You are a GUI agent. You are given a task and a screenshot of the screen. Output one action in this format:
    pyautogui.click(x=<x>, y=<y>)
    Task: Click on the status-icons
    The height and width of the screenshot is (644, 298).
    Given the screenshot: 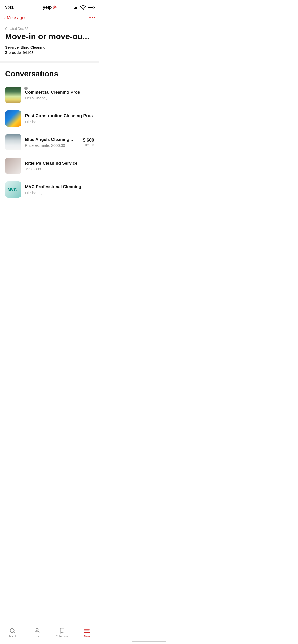 What is the action you would take?
    pyautogui.click(x=84, y=7)
    